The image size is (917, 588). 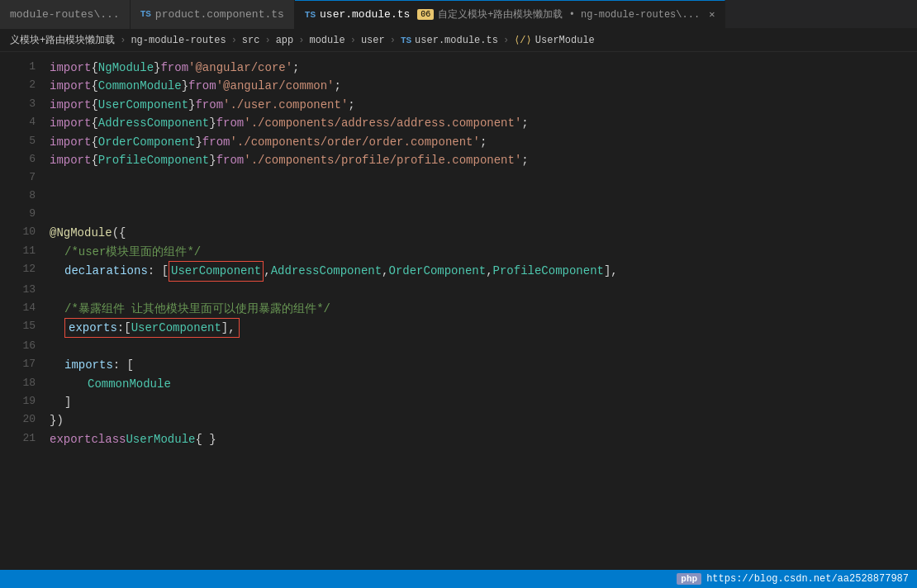 I want to click on close-icon: ✕, so click(x=712, y=15).